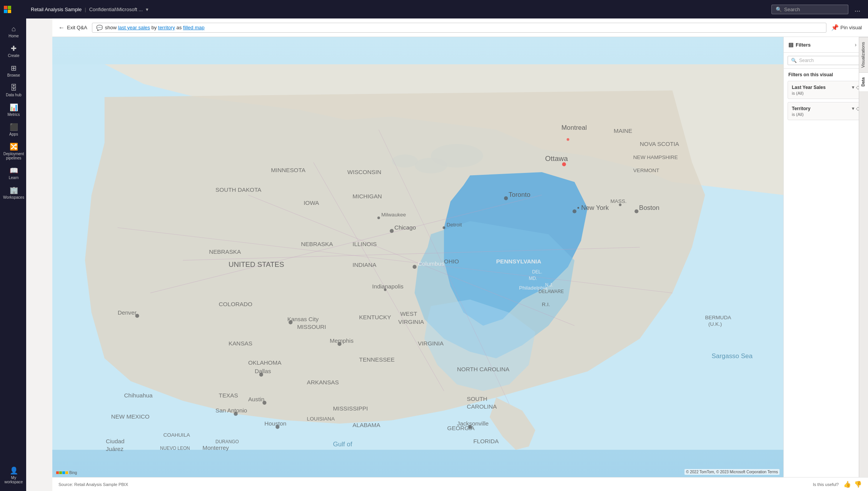 The image size is (868, 491). I want to click on svg-text: TEXAS, so click(229, 395).